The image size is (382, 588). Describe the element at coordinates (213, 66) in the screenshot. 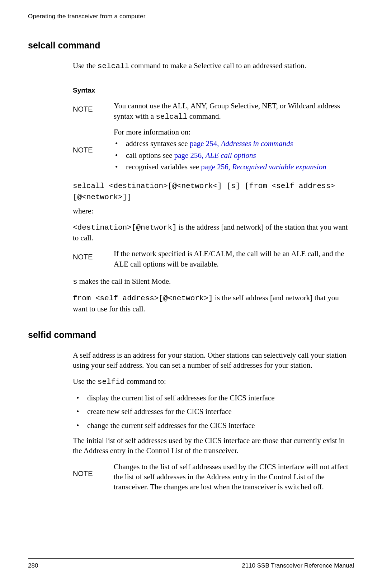

I see `selcall-intro: Use the selcall command to make a Select…` at that location.